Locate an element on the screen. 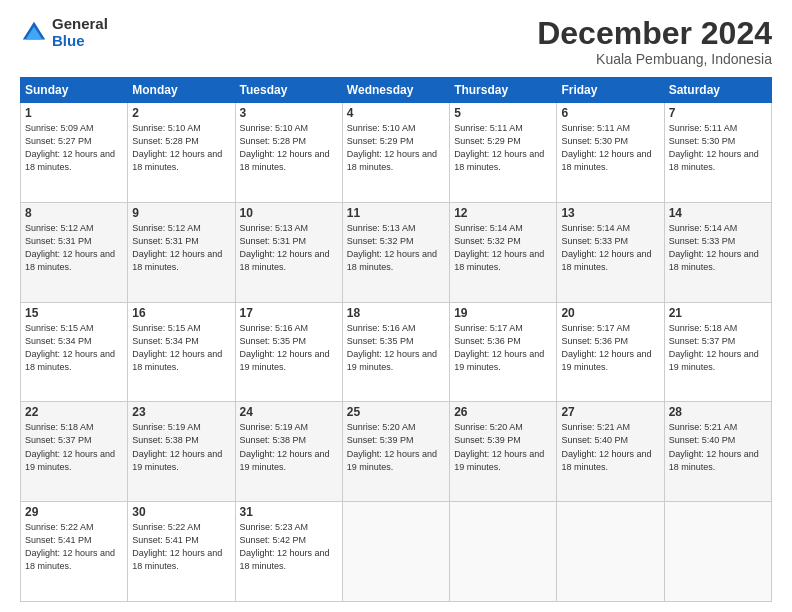 The width and height of the screenshot is (792, 612). table-row: 3Sunrise: 5:10 AMSunset: 5:28 PMDaylight… is located at coordinates (288, 153).